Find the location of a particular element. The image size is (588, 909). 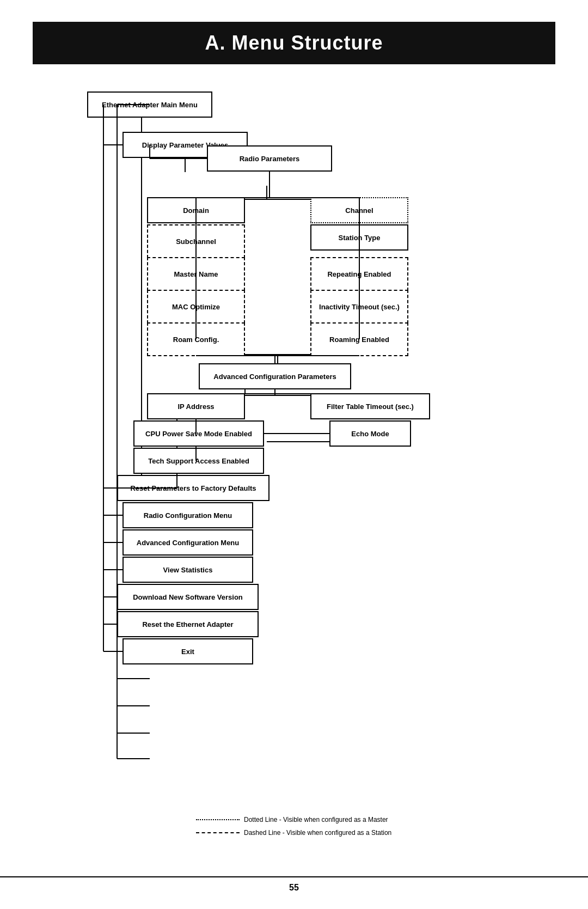

box-reset-factory: Reset Parameters to Factory Defaults is located at coordinates (193, 488).